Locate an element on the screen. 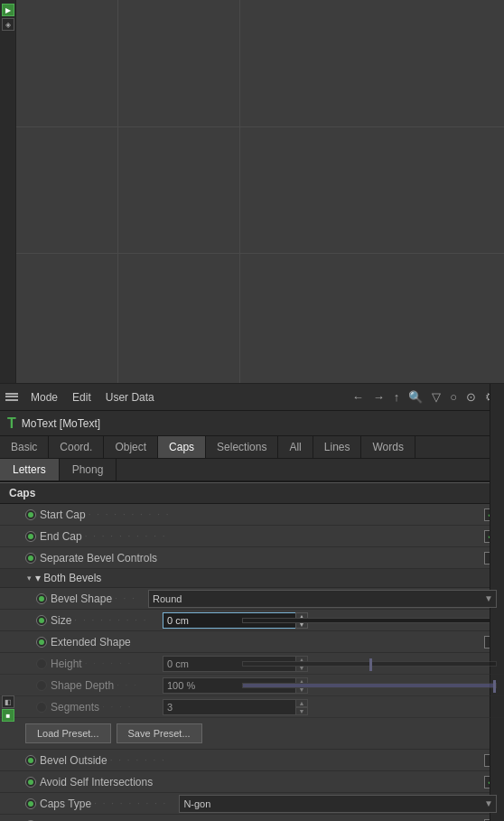 This screenshot has width=504, height=821. bevel-shape-label: Bevel Shape is located at coordinates (81, 599).